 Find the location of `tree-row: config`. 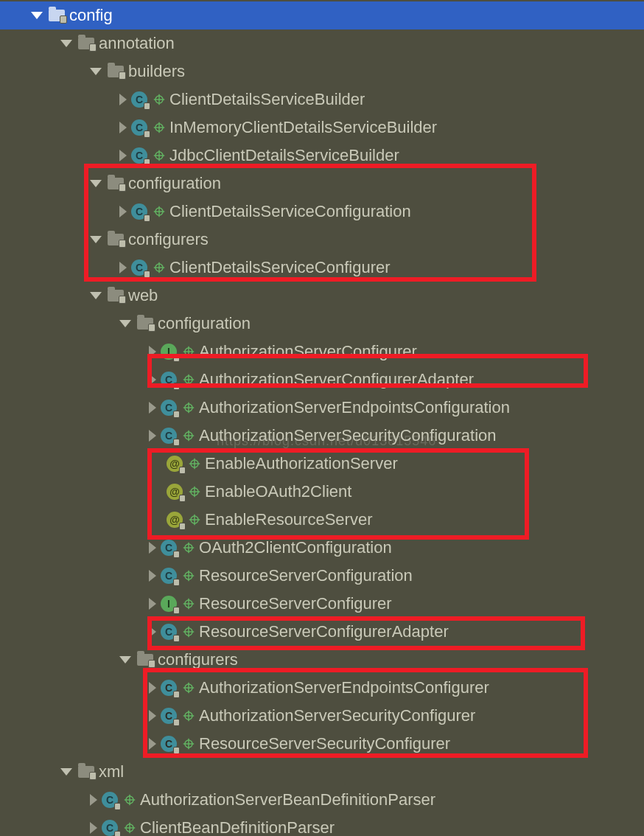

tree-row: config is located at coordinates (322, 15).